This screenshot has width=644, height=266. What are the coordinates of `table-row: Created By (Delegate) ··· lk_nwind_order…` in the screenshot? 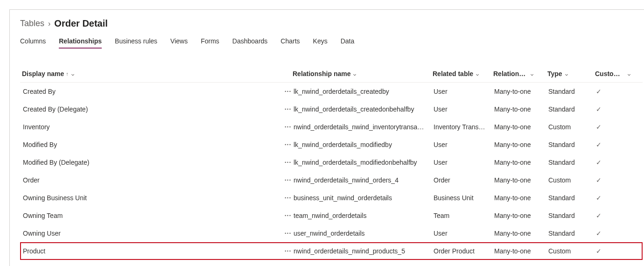 It's located at (331, 109).